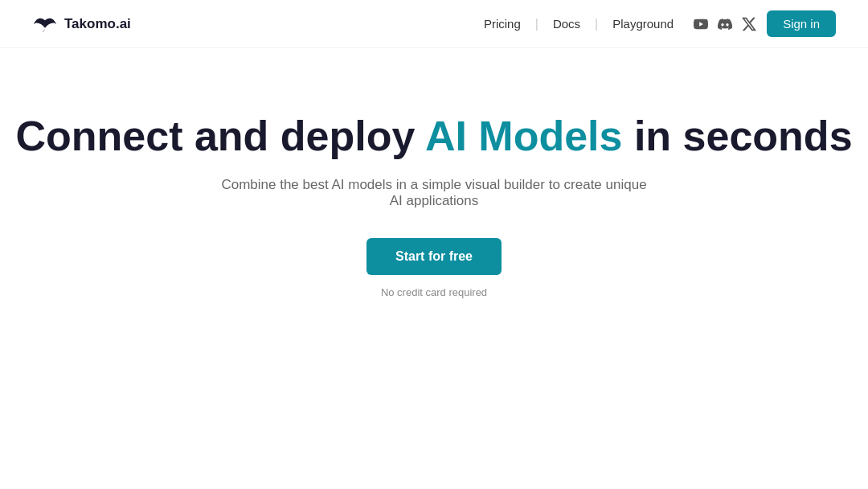 This screenshot has height=489, width=868. What do you see at coordinates (725, 24) in the screenshot?
I see `nav-social-icons` at bounding box center [725, 24].